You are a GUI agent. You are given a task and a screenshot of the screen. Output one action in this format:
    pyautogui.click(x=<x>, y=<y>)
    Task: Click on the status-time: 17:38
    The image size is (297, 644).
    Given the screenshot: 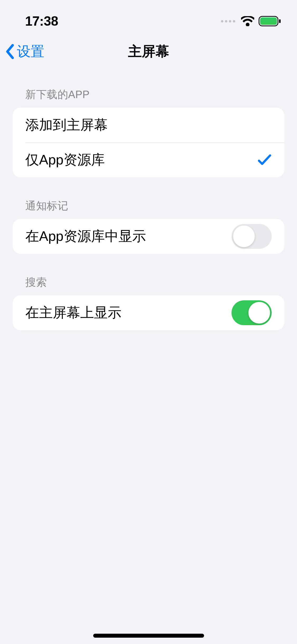 What is the action you would take?
    pyautogui.click(x=42, y=21)
    